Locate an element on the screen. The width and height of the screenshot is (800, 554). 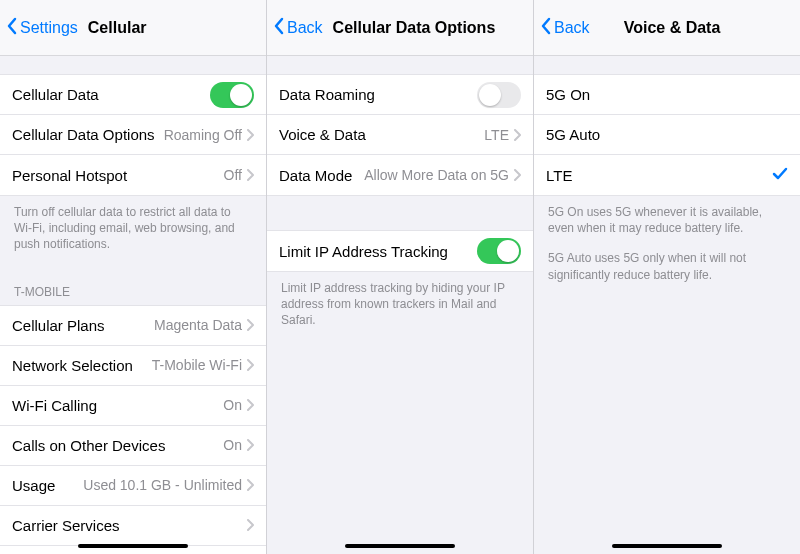
row-label: Wi-Fi Calling is located at coordinates (54, 406).